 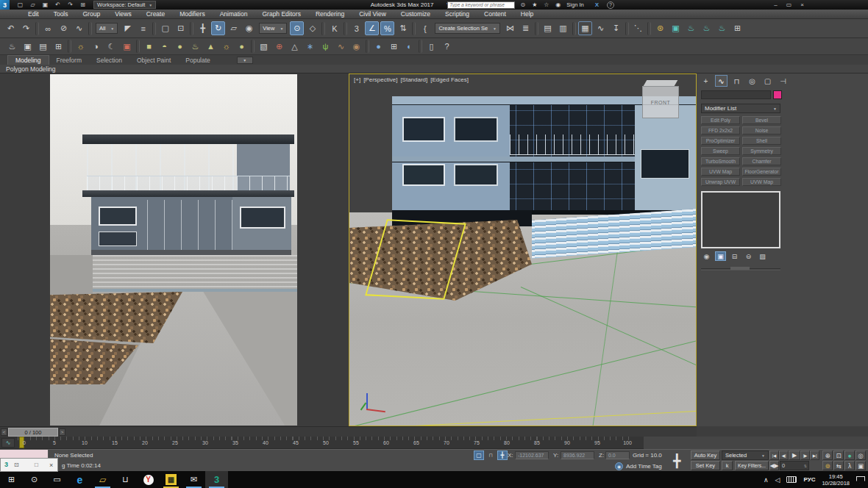 What do you see at coordinates (778, 95) in the screenshot?
I see `object-color-swatch` at bounding box center [778, 95].